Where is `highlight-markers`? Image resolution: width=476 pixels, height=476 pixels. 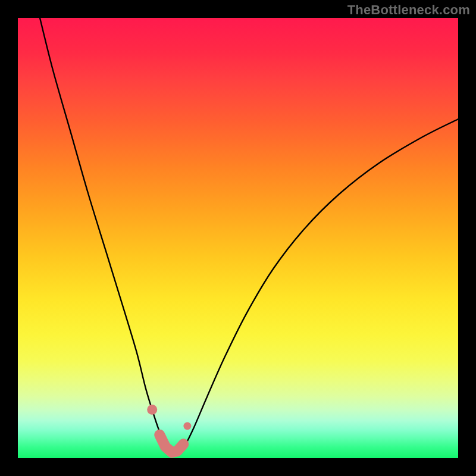 highlight-markers is located at coordinates (169, 428).